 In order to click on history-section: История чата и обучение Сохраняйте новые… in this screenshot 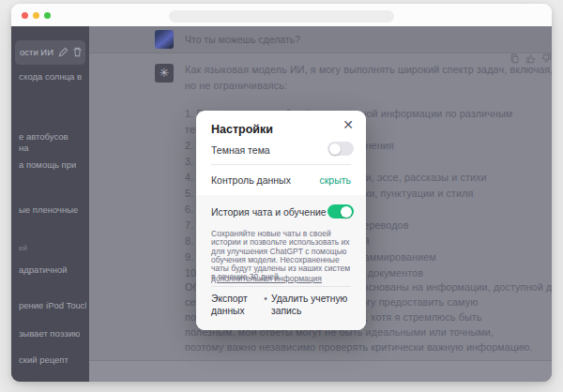, I will do `click(282, 263)`.